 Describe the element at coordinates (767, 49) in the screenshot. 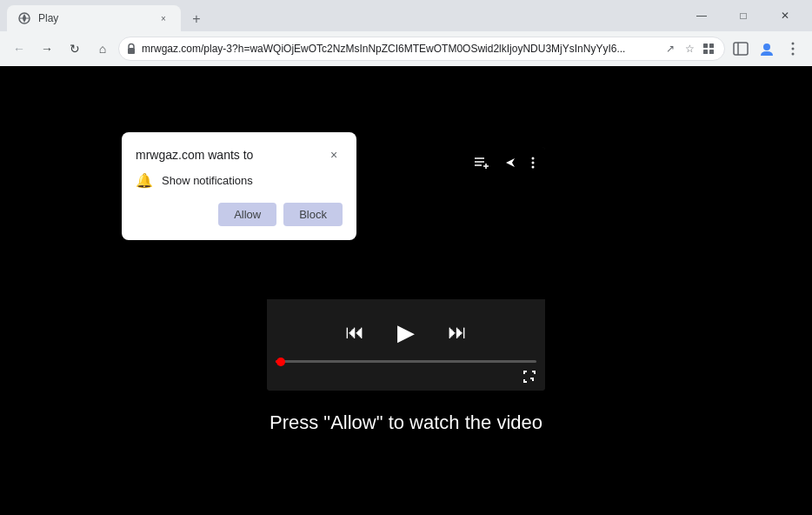

I see `profile-button` at that location.